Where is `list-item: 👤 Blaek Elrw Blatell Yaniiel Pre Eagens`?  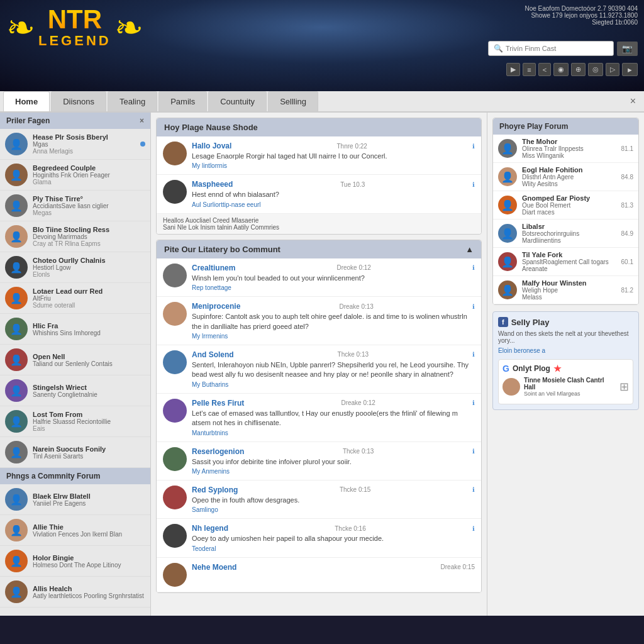 list-item: 👤 Blaek Elrw Blatell Yaniiel Pre Eagens is located at coordinates (75, 499).